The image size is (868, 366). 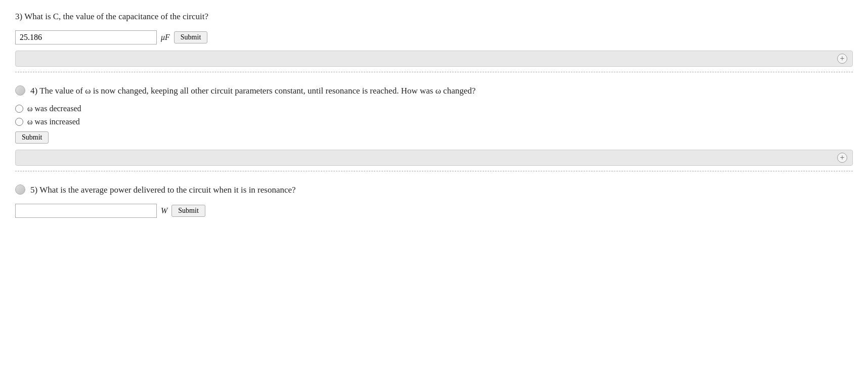 I want to click on question-4-number: 4), so click(x=34, y=91).